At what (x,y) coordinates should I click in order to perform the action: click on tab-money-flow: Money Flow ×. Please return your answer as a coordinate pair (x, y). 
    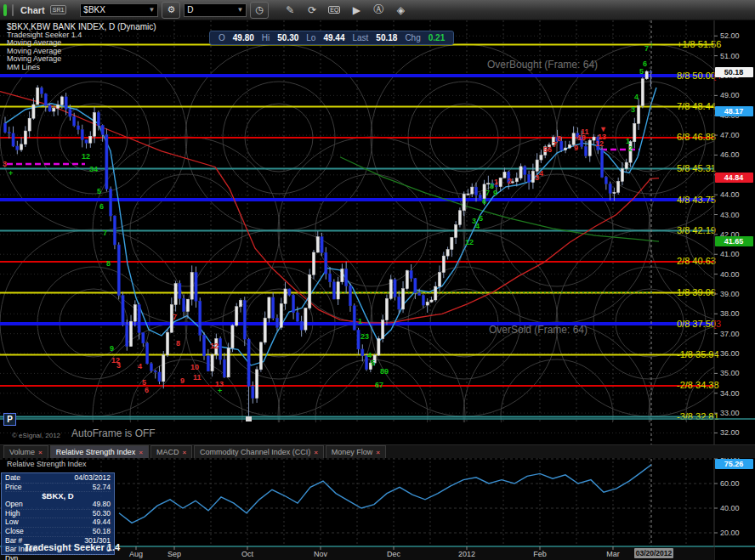
    Looking at the image, I should click on (355, 452).